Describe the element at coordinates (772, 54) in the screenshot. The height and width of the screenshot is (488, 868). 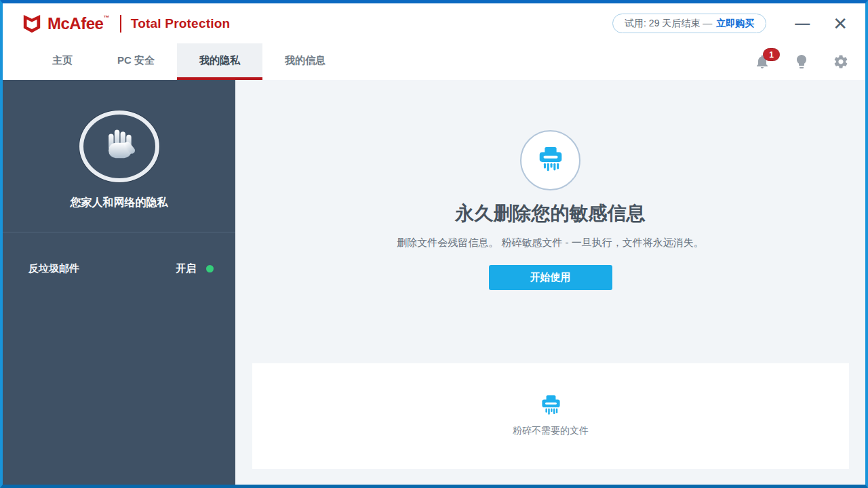
I see `notification-badge: 1` at that location.